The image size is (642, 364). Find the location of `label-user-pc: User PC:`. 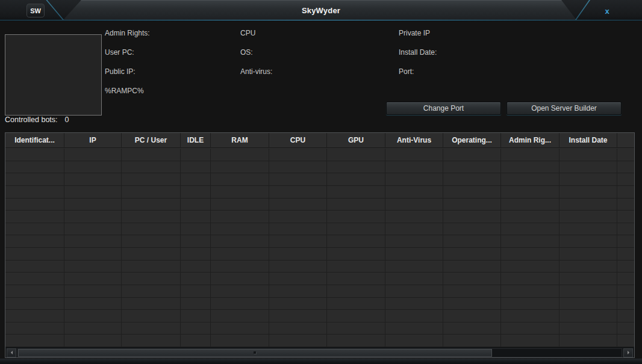

label-user-pc: User PC: is located at coordinates (119, 52).